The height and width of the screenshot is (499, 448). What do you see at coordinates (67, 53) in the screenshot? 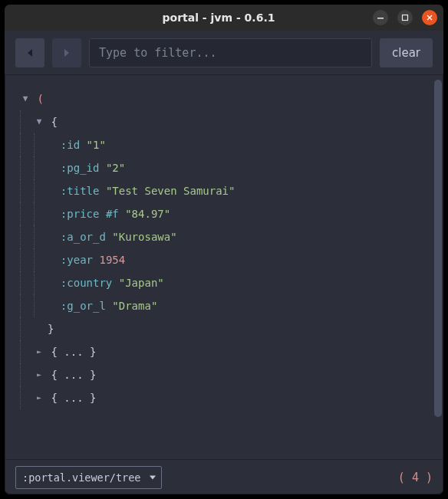
I see `triangle-right-icon` at bounding box center [67, 53].